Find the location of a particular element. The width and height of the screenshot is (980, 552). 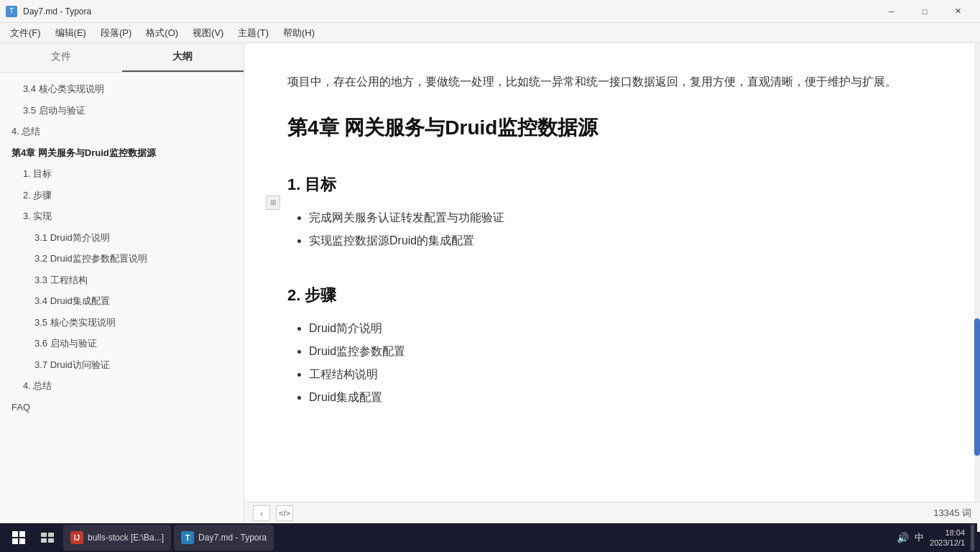

outline-item-goal: 1. 目标 is located at coordinates (122, 174).